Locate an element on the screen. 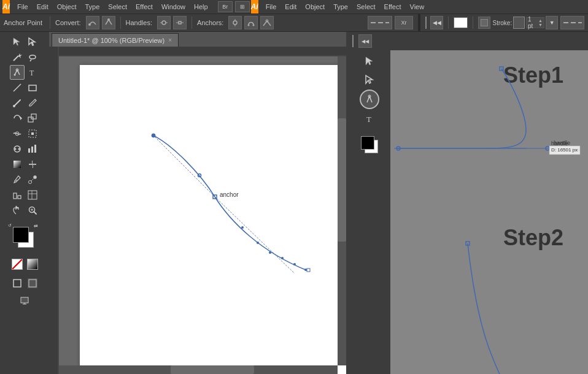  gradient-swatch is located at coordinates (33, 264).